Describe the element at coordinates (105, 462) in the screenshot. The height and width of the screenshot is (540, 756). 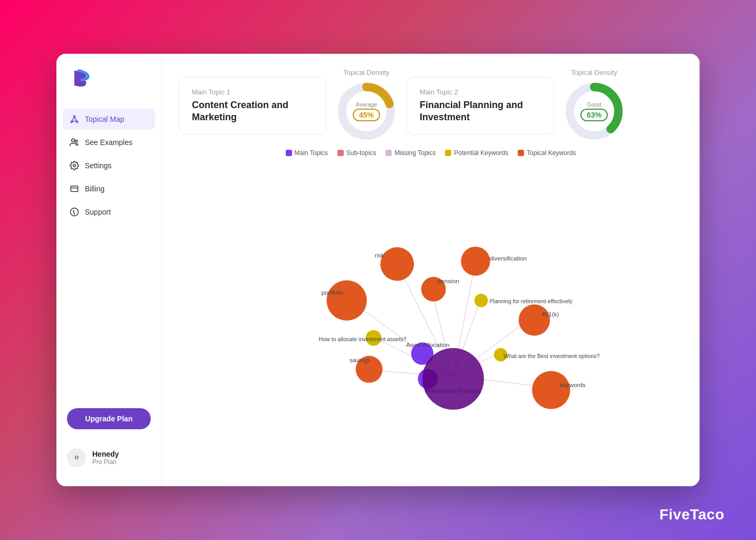
I see `user-plan: Pro Plan` at that location.